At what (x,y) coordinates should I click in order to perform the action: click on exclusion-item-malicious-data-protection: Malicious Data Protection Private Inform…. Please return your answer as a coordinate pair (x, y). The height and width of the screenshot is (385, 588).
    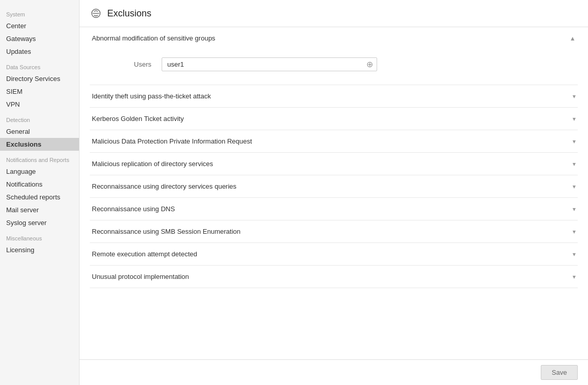
    Looking at the image, I should click on (334, 141).